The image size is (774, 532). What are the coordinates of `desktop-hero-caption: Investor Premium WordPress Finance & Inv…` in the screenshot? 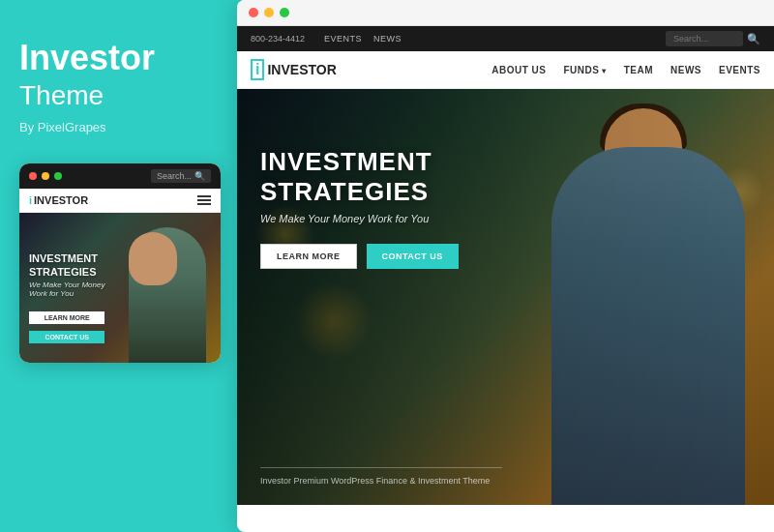 It's located at (381, 476).